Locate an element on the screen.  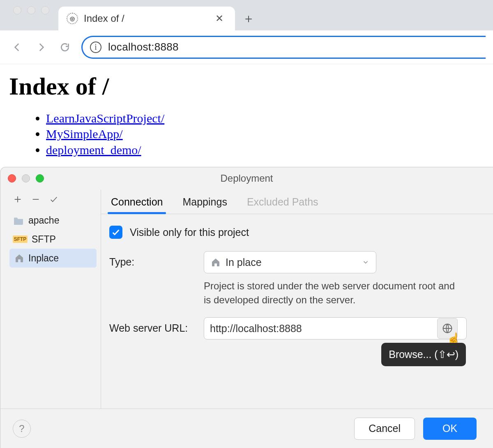
url-label: Web server URL: is located at coordinates (157, 326).